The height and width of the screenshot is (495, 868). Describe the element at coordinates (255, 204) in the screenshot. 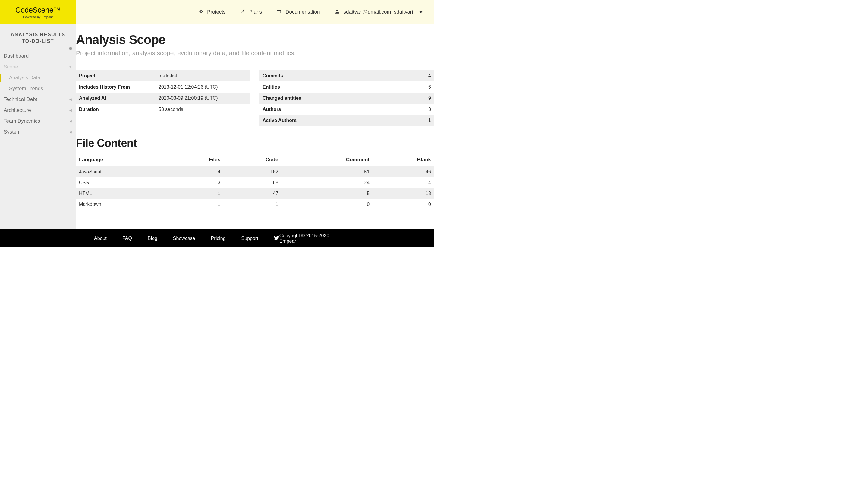

I see `table-row: Markdown1100` at that location.